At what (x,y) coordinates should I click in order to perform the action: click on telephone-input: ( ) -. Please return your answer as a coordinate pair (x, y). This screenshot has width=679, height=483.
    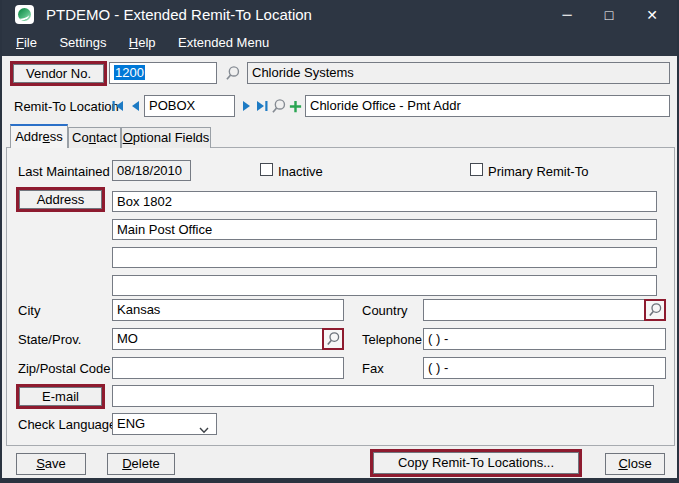
    Looking at the image, I should click on (544, 339).